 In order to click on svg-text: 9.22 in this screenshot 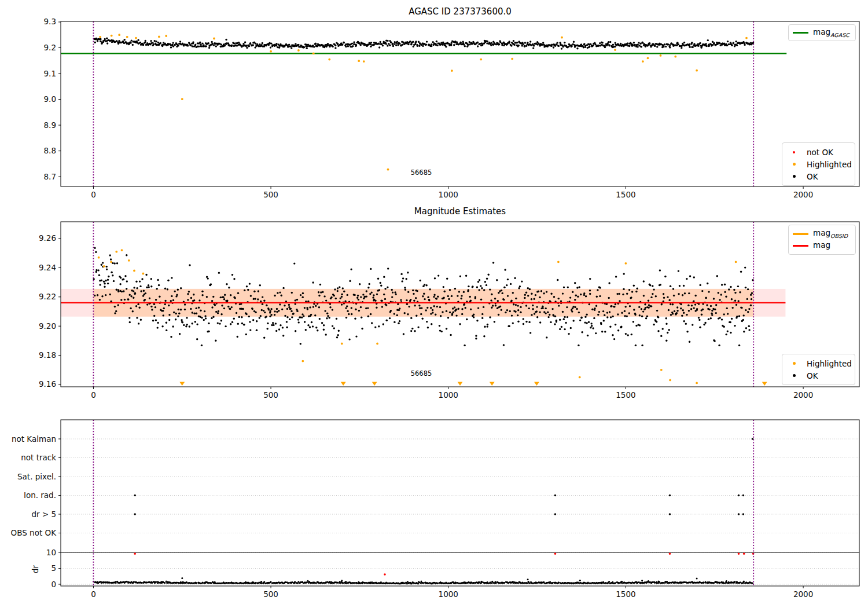, I will do `click(47, 296)`.